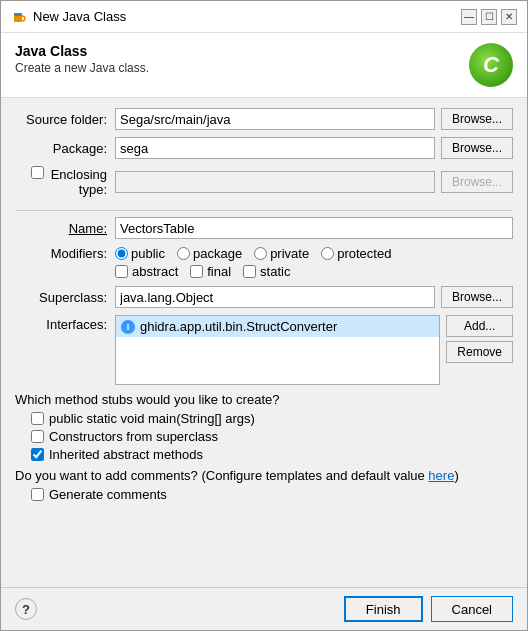  I want to click on enclosing-type-checkbox, so click(38, 172).